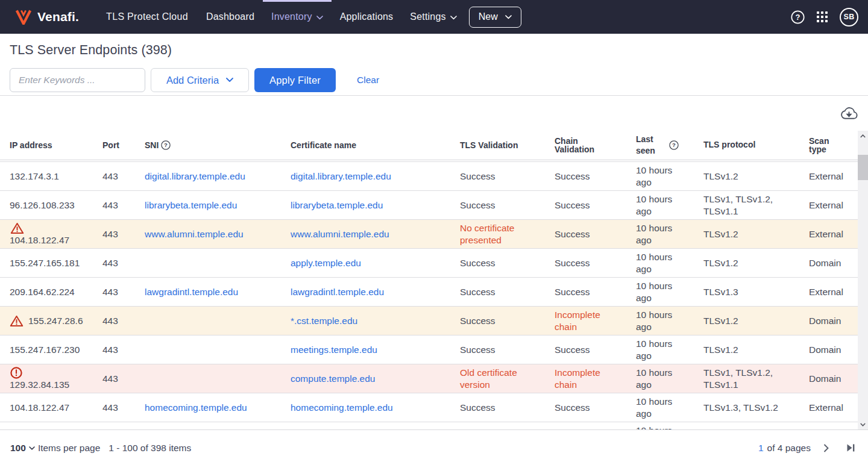 This screenshot has height=465, width=868. What do you see at coordinates (495, 17) in the screenshot?
I see `new-button: New` at bounding box center [495, 17].